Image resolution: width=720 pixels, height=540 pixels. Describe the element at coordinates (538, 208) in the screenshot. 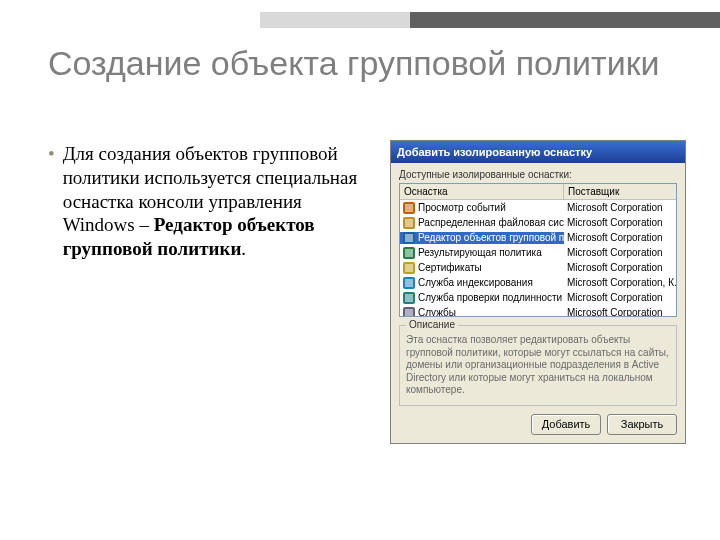

I see `list-item: Просмотр событийMicrosoft Corporation` at that location.